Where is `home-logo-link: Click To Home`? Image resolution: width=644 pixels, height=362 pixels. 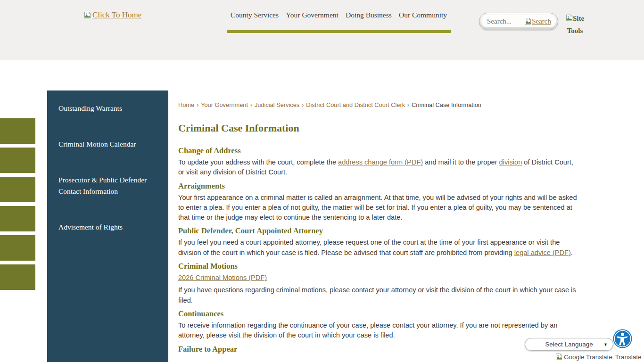 home-logo-link: Click To Home is located at coordinates (113, 15).